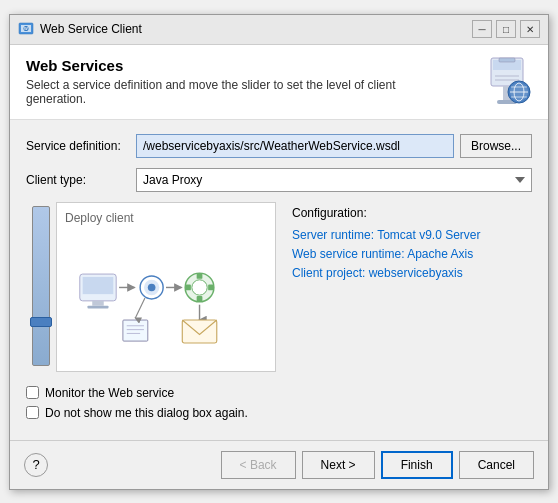  Describe the element at coordinates (334, 146) in the screenshot. I see `service-definition-input-wrapper: Browse...` at that location.